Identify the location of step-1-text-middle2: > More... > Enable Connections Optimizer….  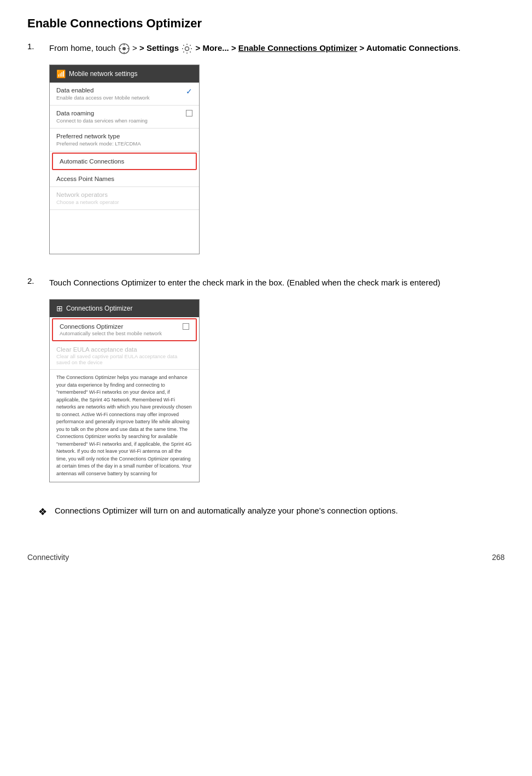
(328, 48).